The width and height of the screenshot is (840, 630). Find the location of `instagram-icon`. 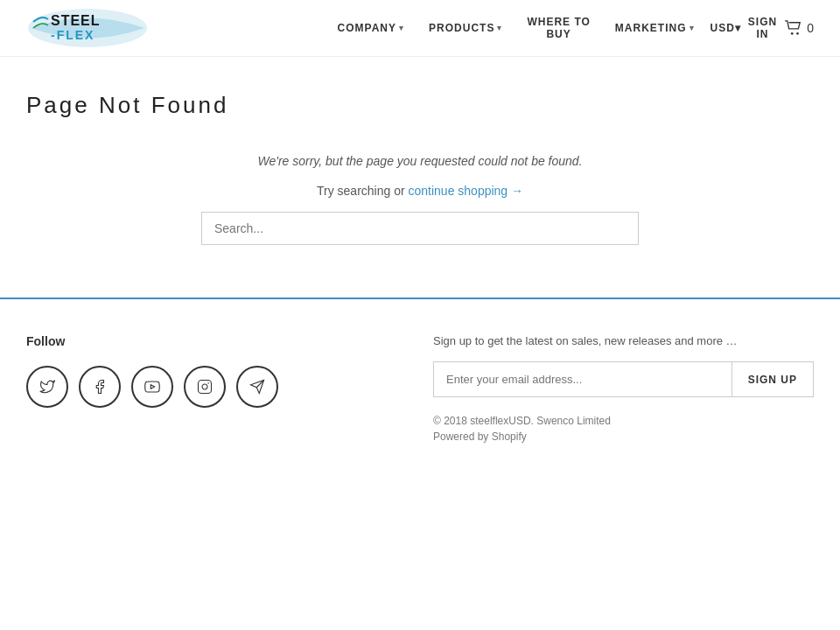

instagram-icon is located at coordinates (205, 387).